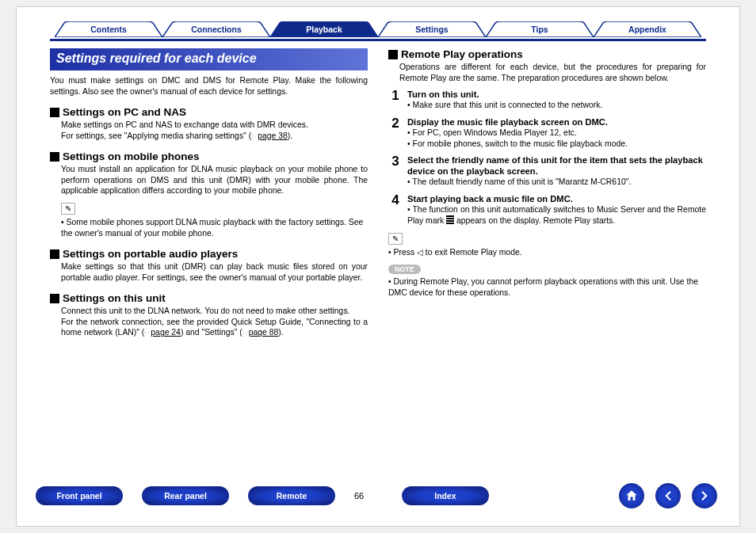  I want to click on note-text: During Remote Play, you cannot perform p…, so click(547, 287).